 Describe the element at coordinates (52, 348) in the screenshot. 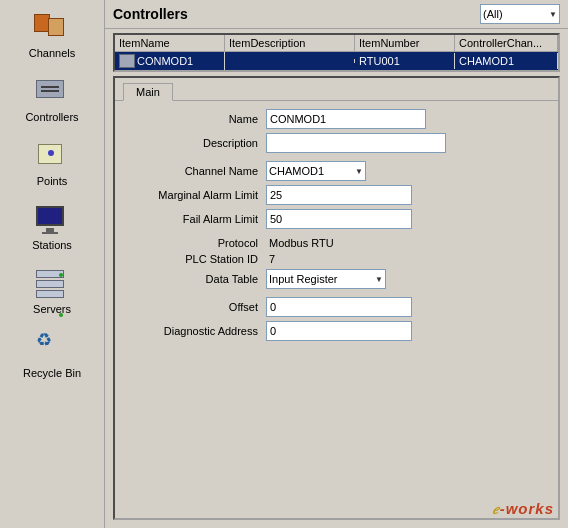

I see `recycle-bin-icon: ♻` at that location.